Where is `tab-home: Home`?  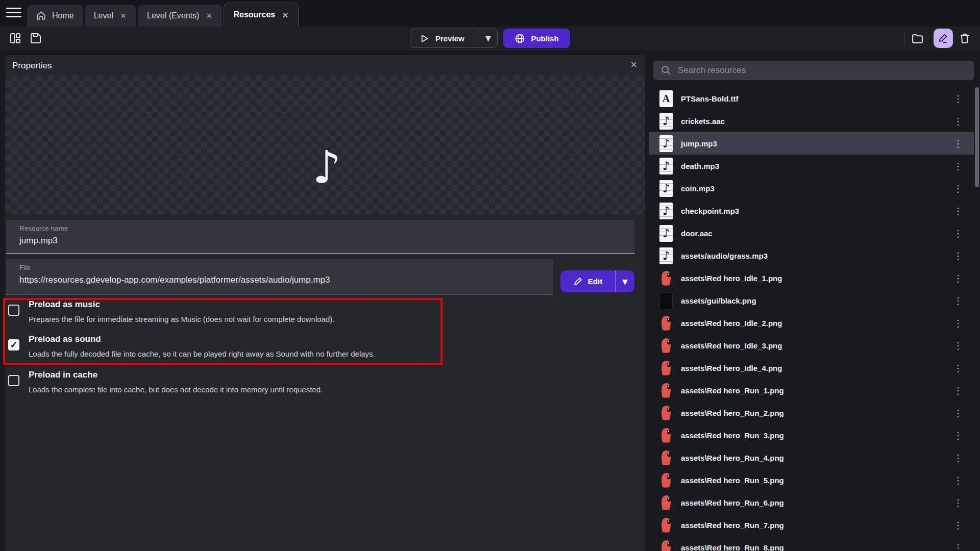 tab-home: Home is located at coordinates (55, 15).